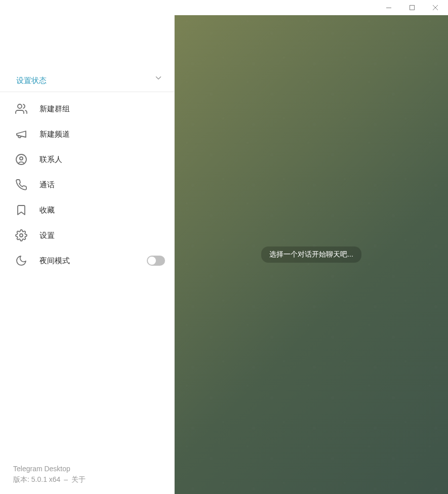 The image size is (448, 494). Describe the element at coordinates (21, 109) in the screenshot. I see `group-icon` at that location.